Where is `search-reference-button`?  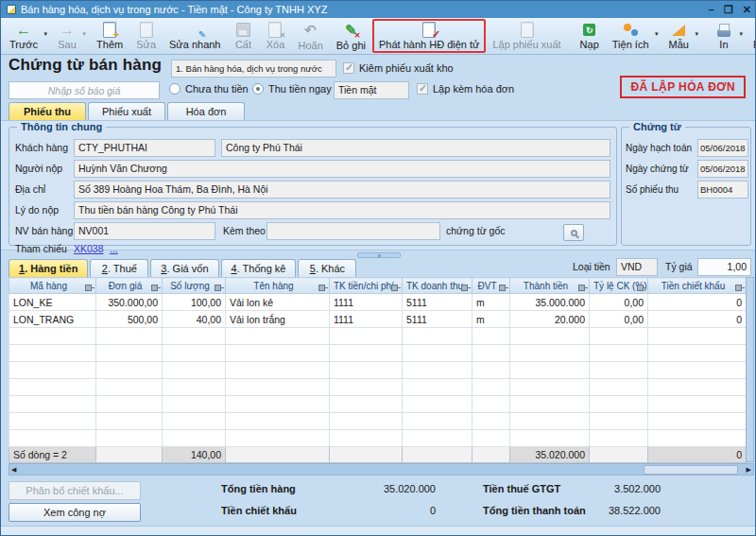
search-reference-button is located at coordinates (574, 233).